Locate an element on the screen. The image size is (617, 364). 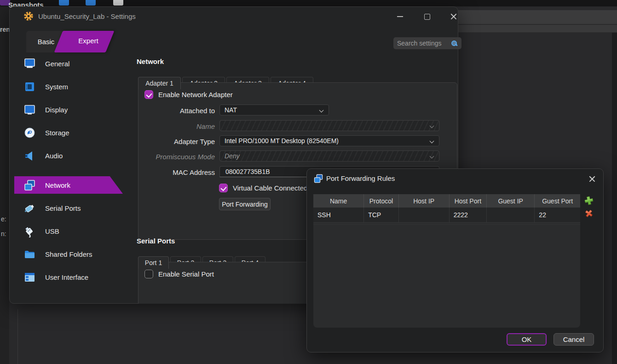
cell-host-ip is located at coordinates (424, 215).